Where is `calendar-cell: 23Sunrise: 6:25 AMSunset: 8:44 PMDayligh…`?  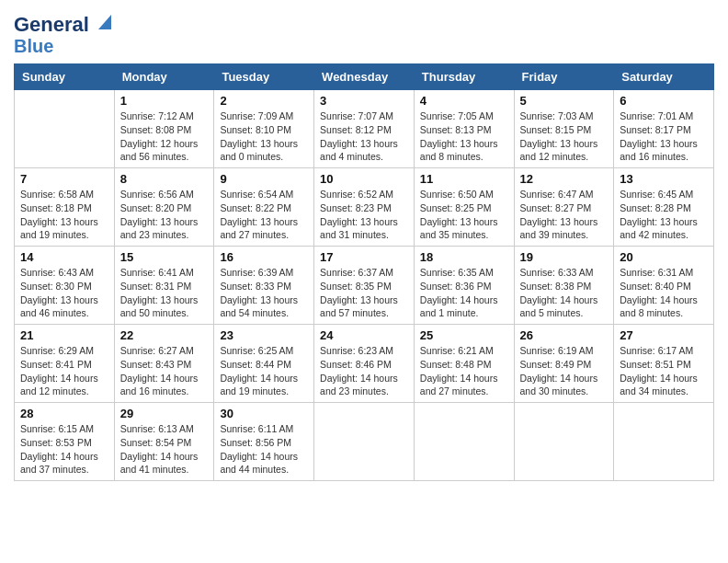 calendar-cell: 23Sunrise: 6:25 AMSunset: 8:44 PMDayligh… is located at coordinates (265, 364).